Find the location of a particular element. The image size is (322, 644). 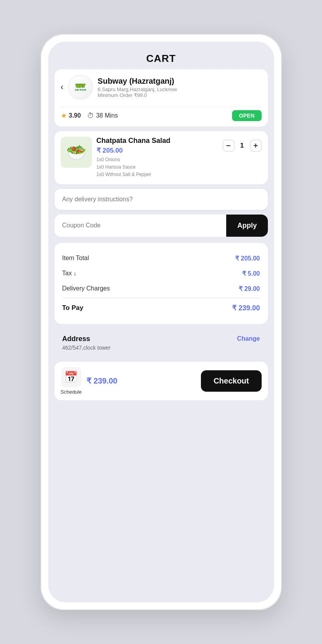

bill-divider is located at coordinates (161, 298).